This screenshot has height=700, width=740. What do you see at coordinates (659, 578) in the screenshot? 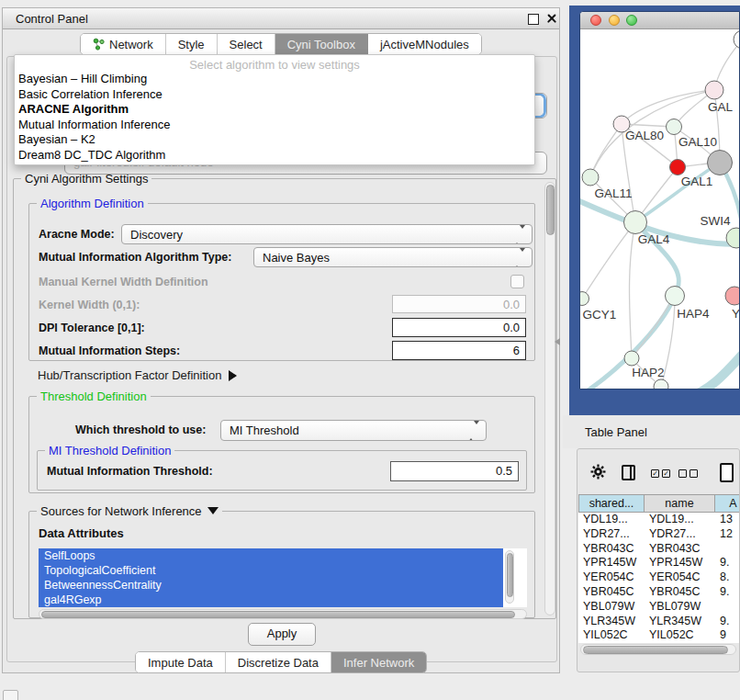
I see `table-row: YER054CYER054C8.` at bounding box center [659, 578].